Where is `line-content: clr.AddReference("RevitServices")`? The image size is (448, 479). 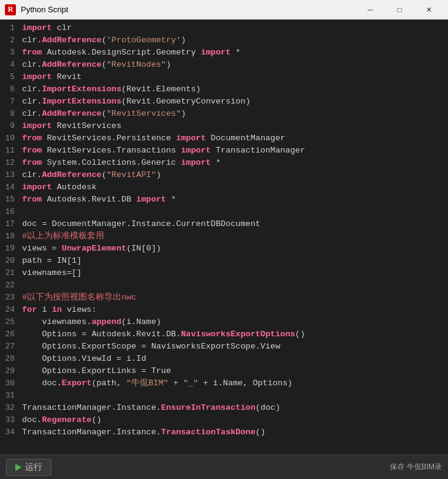
line-content: clr.AddReference("RevitServices") is located at coordinates (103, 114).